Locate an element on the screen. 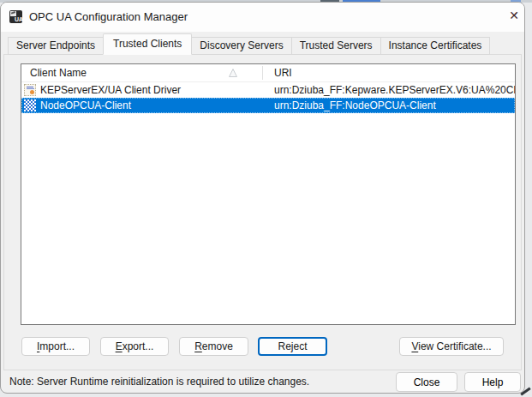 This screenshot has height=397, width=532. tab-server-endpoints: Server Endpoints is located at coordinates (56, 46).